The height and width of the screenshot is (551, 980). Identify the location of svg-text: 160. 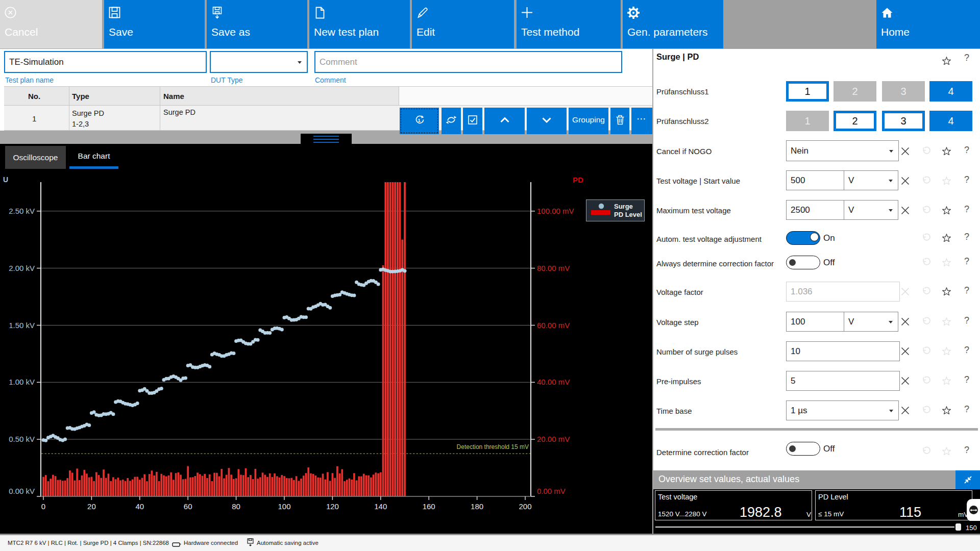
(429, 506).